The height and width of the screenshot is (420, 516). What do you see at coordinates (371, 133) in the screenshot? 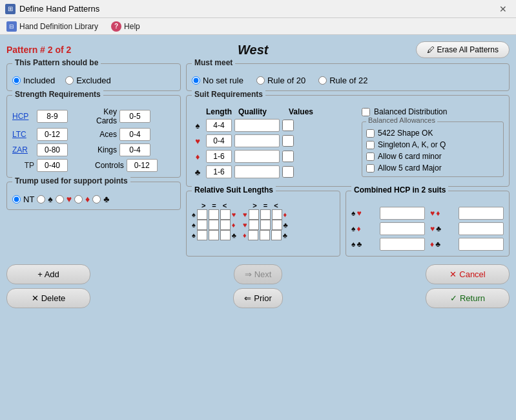
I see `allow-5422-check` at bounding box center [371, 133].